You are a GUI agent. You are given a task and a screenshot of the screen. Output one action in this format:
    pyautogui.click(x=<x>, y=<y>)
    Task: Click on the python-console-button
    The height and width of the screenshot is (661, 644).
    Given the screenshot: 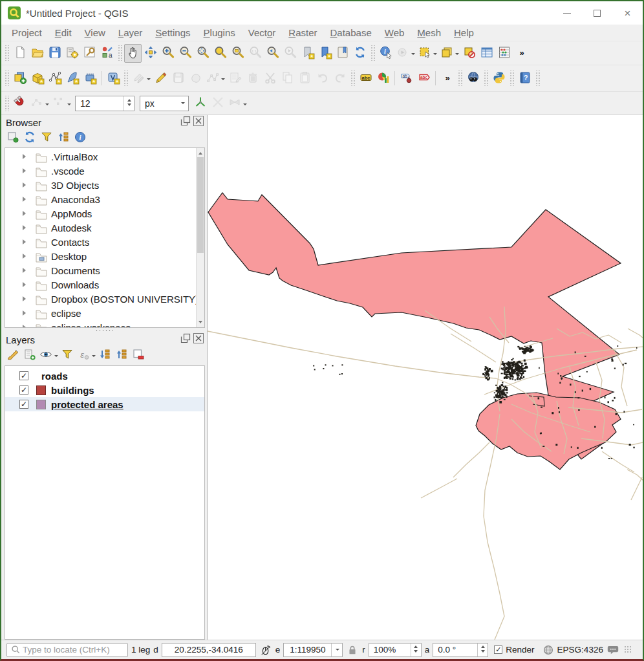 What is the action you would take?
    pyautogui.click(x=499, y=79)
    